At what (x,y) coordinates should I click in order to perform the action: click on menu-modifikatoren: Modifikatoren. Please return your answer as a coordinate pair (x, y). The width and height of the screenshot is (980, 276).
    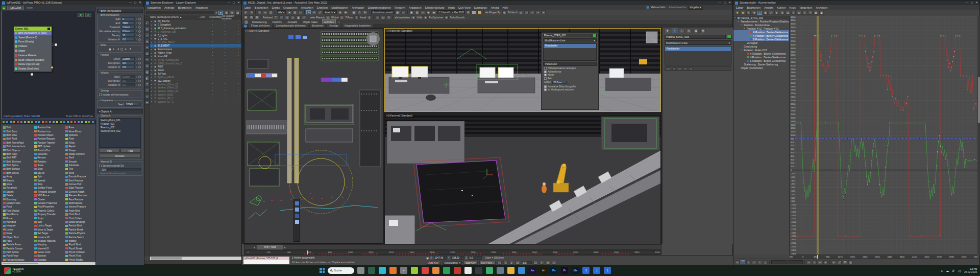
    Looking at the image, I should click on (340, 8).